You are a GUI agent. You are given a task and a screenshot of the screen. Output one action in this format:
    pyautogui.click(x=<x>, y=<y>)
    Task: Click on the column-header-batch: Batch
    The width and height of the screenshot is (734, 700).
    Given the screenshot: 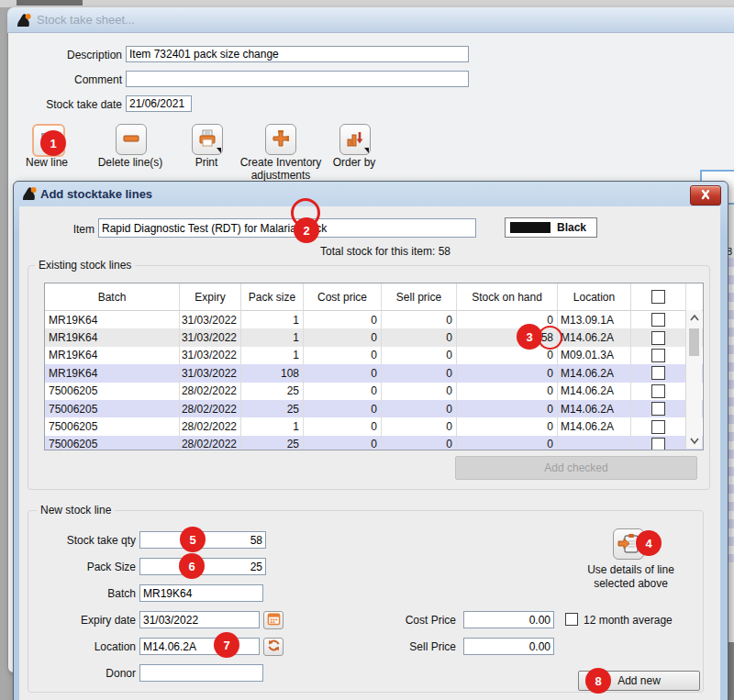 What is the action you would take?
    pyautogui.click(x=112, y=297)
    